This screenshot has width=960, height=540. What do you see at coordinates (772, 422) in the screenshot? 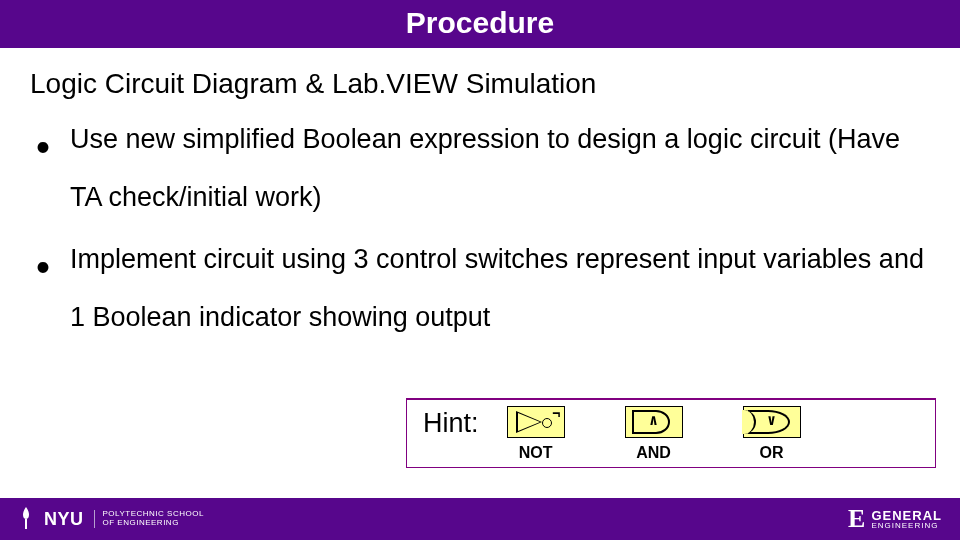
I see `or-gate-icon: ∨` at bounding box center [772, 422].